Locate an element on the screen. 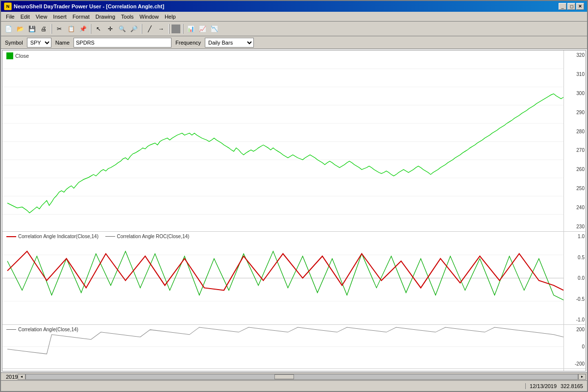 The image size is (588, 392). year-label: 2019 is located at coordinates (12, 377).